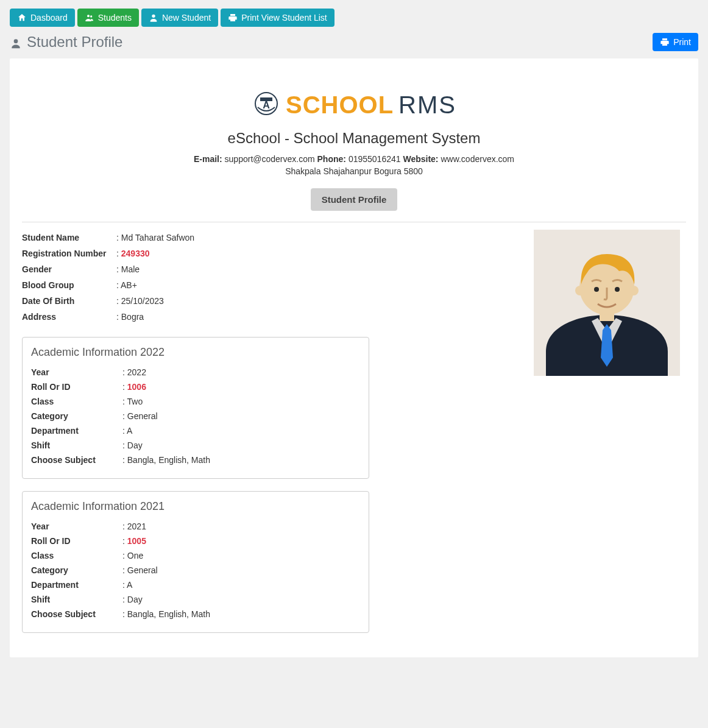  What do you see at coordinates (127, 585) in the screenshot?
I see `value-dept-1: A` at bounding box center [127, 585].